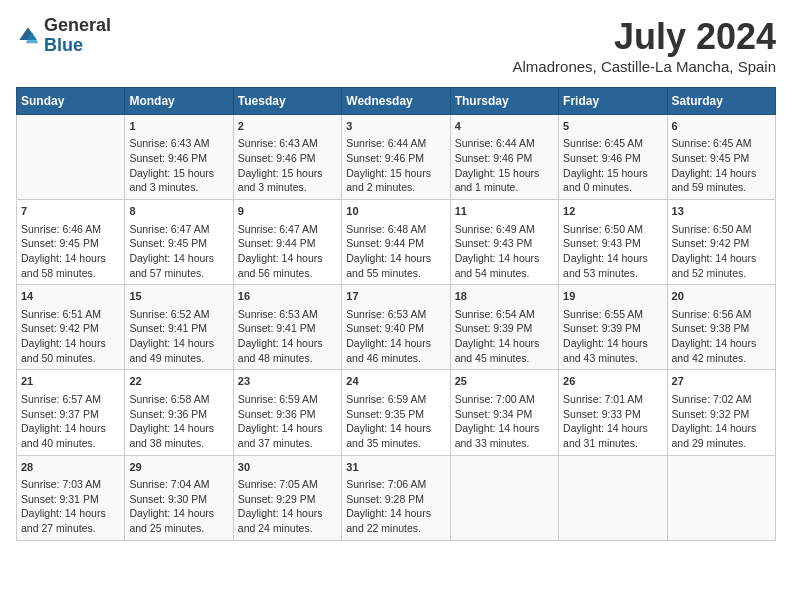 Image resolution: width=792 pixels, height=612 pixels. I want to click on calendar-cell: 6Sunrise: 6:45 AMSunset: 9:45 PMDaylight…, so click(721, 158).